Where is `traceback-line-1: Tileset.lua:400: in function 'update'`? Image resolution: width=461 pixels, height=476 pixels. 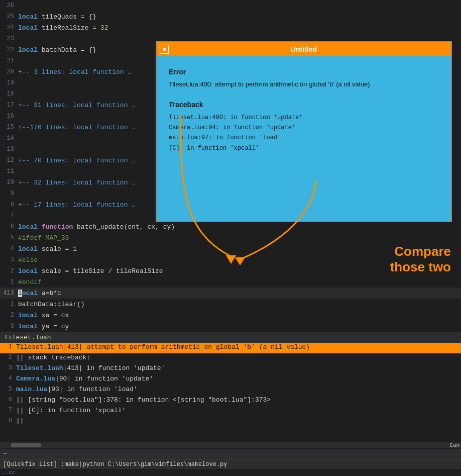 traceback-line-1: Tileset.lua:400: in function 'update' is located at coordinates (304, 118).